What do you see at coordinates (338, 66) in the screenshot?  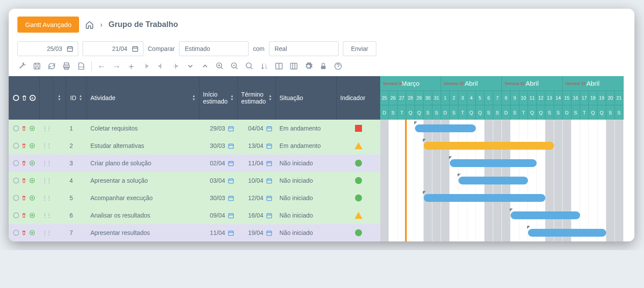 I see `help-icon` at bounding box center [338, 66].